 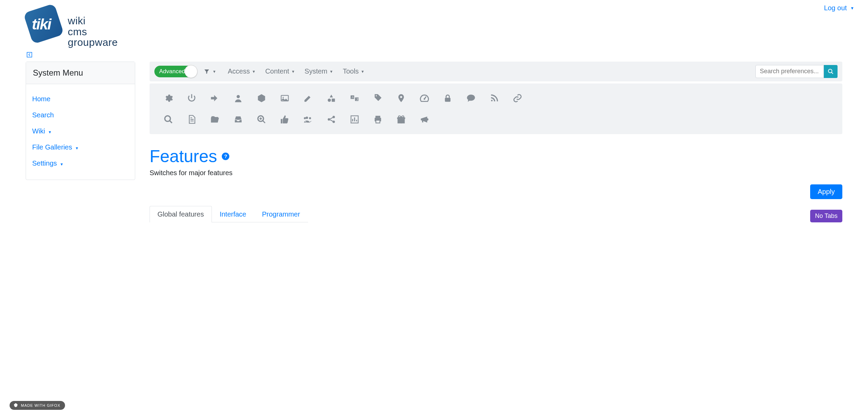 What do you see at coordinates (518, 98) in the screenshot?
I see `link-icon` at bounding box center [518, 98].